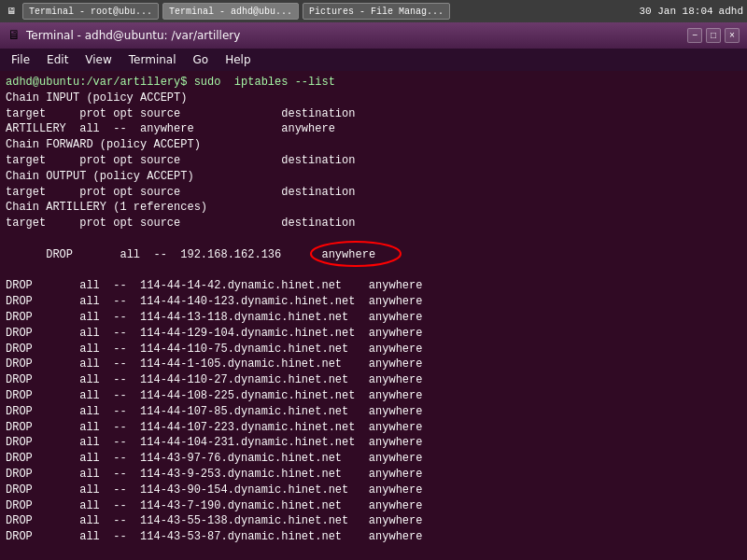 This screenshot has height=560, width=747. I want to click on menu-file: File, so click(21, 60).